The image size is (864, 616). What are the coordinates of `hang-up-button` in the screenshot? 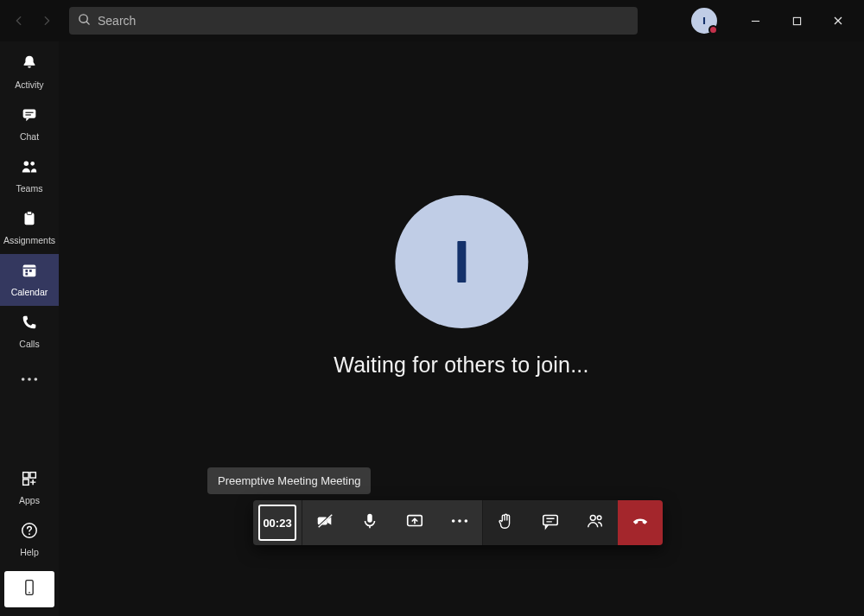 It's located at (640, 523).